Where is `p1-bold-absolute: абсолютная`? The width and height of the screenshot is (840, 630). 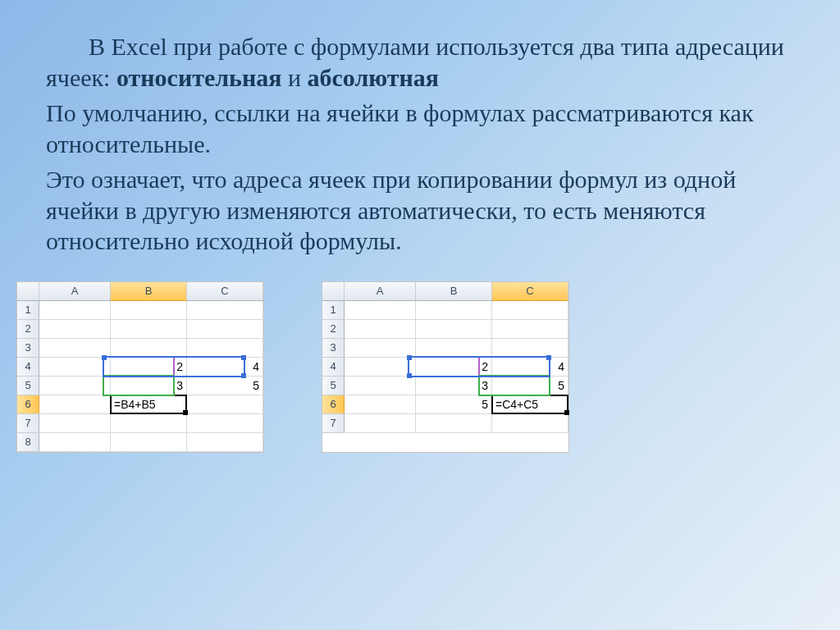
p1-bold-absolute: абсолютная is located at coordinates (374, 77).